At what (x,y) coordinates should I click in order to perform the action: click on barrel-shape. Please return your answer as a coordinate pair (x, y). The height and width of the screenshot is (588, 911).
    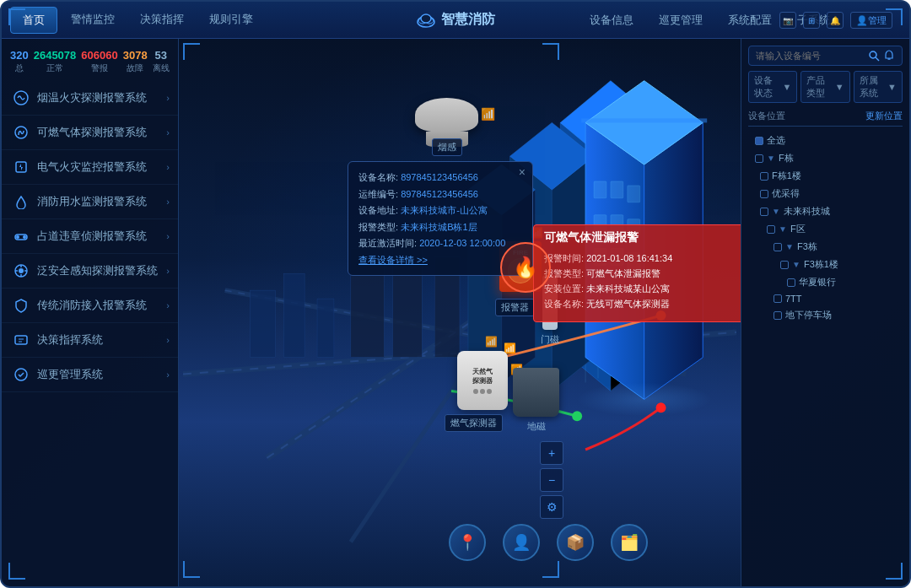
    Looking at the image, I should click on (536, 392).